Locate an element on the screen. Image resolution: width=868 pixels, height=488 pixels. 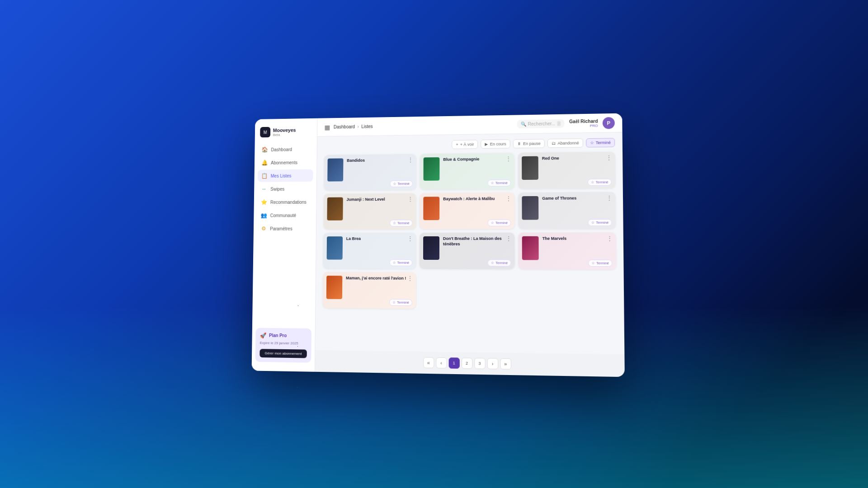
pagination-page-3: 3 is located at coordinates (480, 363).